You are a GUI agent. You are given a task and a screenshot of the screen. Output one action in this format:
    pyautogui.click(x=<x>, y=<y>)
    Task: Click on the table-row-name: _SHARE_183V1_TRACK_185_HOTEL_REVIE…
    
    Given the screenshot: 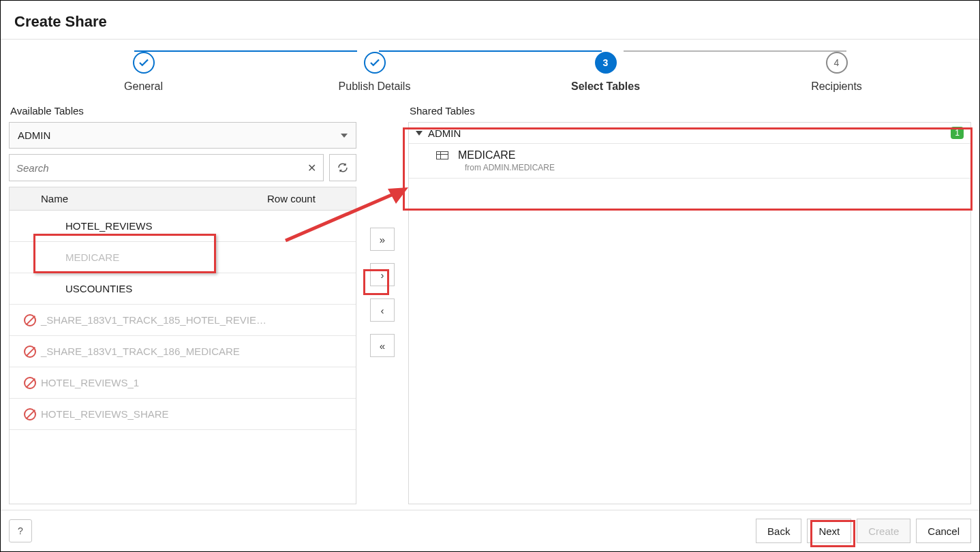 What is the action you would take?
    pyautogui.click(x=198, y=320)
    